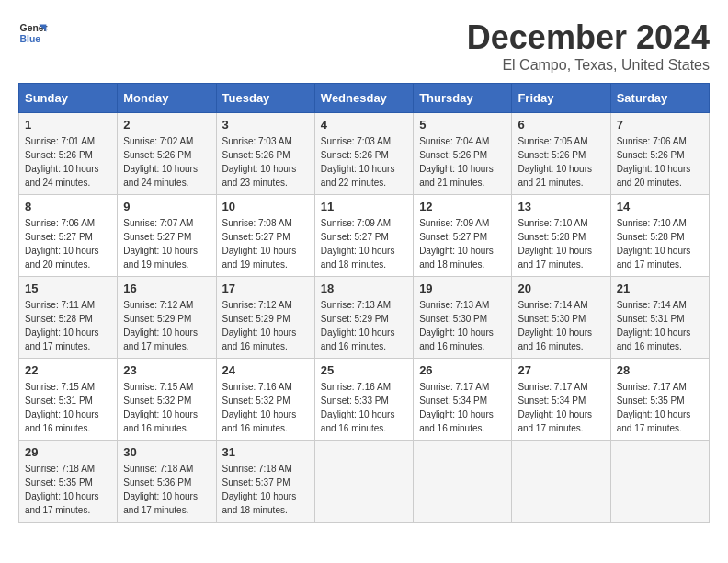 This screenshot has width=728, height=563. What do you see at coordinates (266, 453) in the screenshot?
I see `day-number: 31` at bounding box center [266, 453].